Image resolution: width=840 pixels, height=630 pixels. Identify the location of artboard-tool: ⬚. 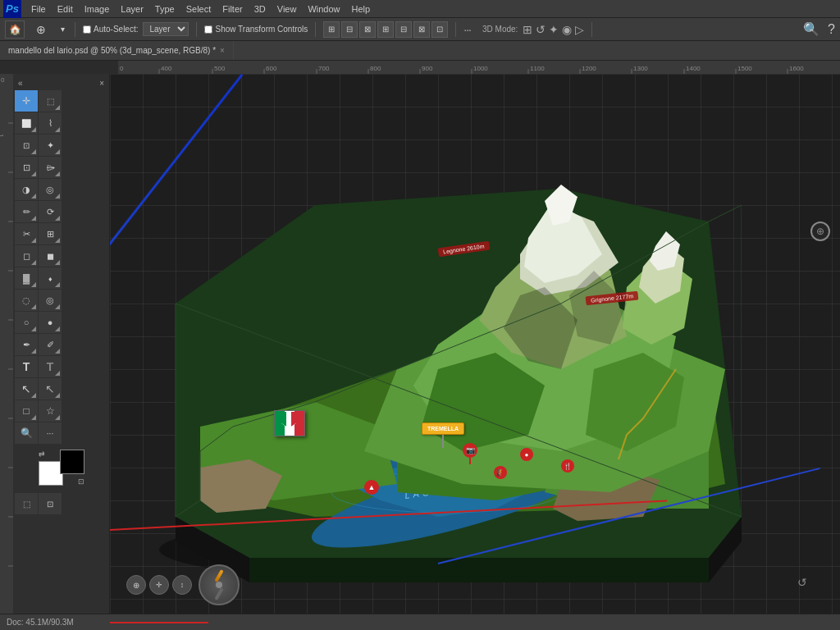
(50, 101).